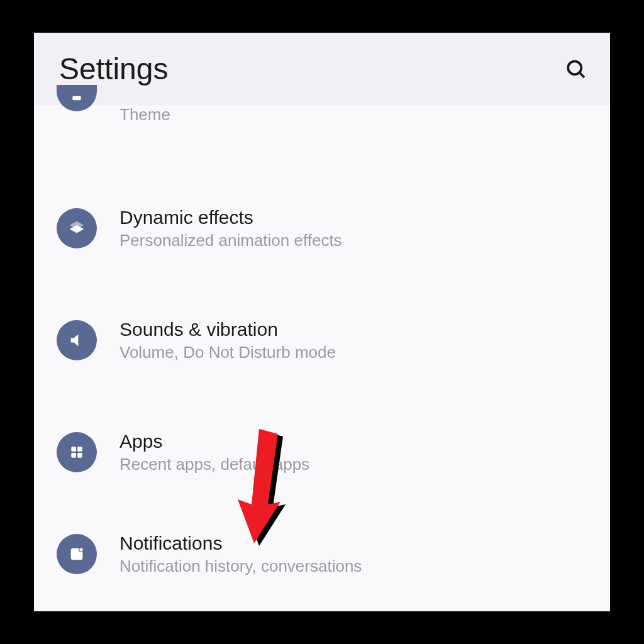 The height and width of the screenshot is (644, 644). I want to click on item-texts: Theme, so click(145, 114).